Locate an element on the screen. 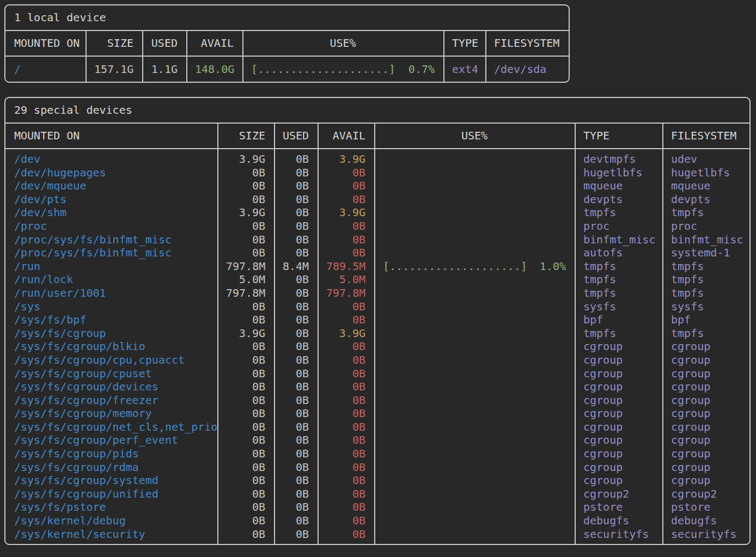 The height and width of the screenshot is (557, 756). cell-use-percent: [....................]0.7% is located at coordinates (343, 69).